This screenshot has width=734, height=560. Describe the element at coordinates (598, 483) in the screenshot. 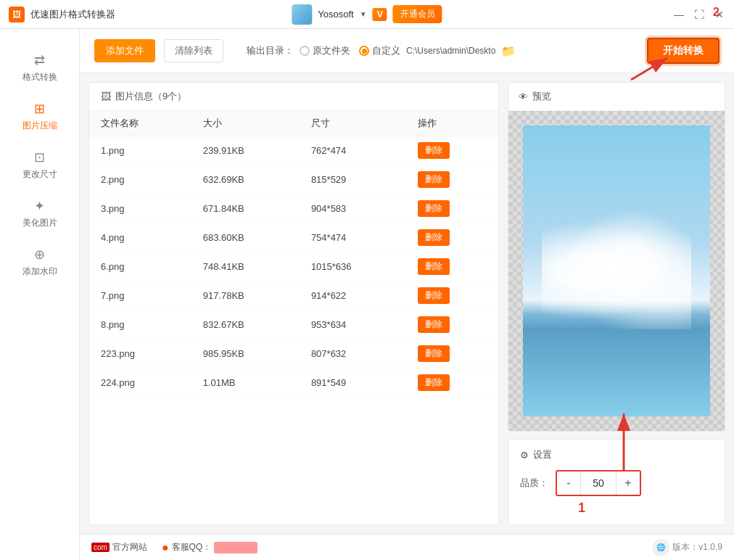

I see `quality-value-input` at that location.